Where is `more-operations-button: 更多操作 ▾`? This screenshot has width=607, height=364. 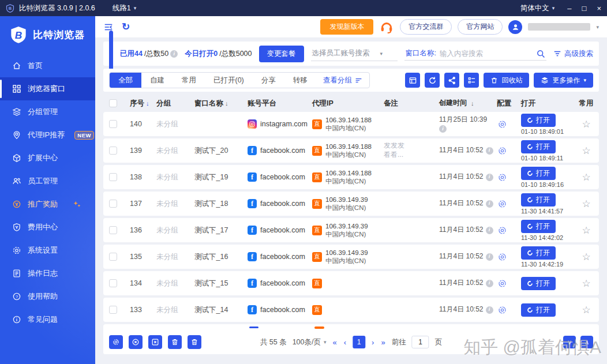 more-operations-button: 更多操作 ▾ is located at coordinates (563, 80).